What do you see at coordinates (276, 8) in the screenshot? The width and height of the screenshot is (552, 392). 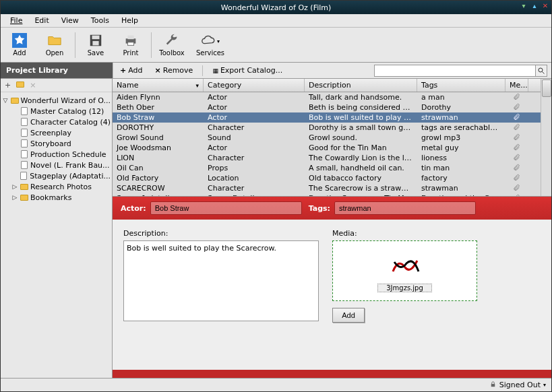 I see `window-title: Wonderful Wizard of Oz (Film)` at bounding box center [276, 8].